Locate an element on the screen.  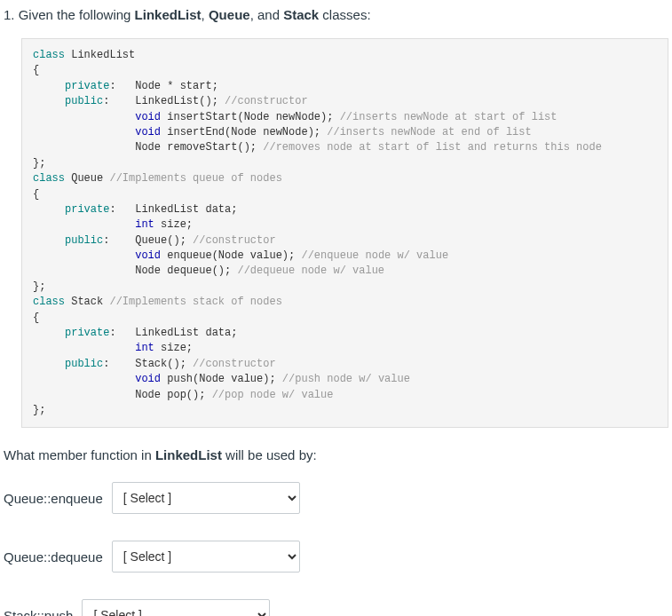
row-stack-push: Stack::push [ Select ] is located at coordinates (336, 607).